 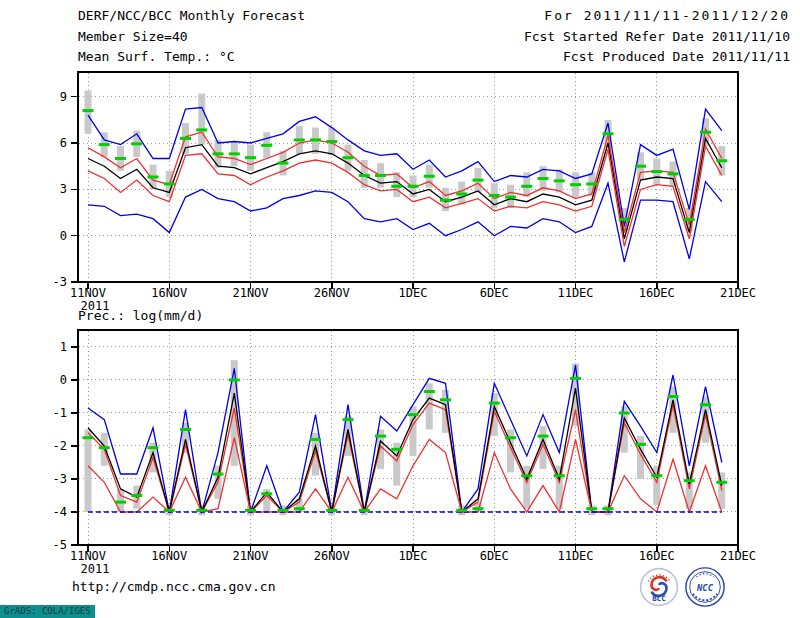 I want to click on precip-y-tick-label: 0, so click(x=64, y=380).